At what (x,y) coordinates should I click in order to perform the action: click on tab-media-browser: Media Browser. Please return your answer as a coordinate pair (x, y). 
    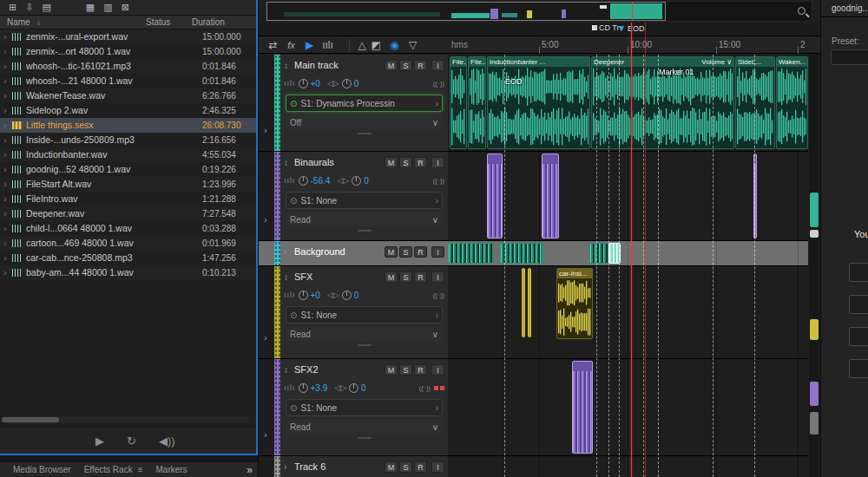
    Looking at the image, I should click on (42, 470).